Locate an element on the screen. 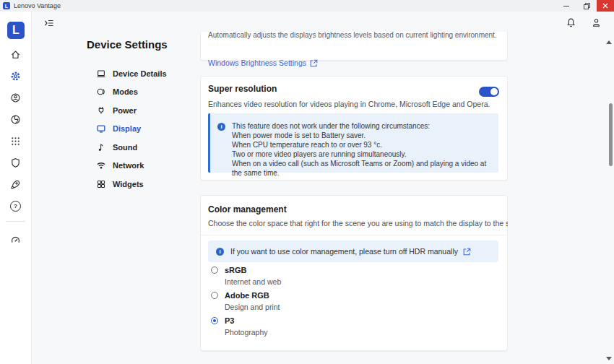  display-monitor-icon is located at coordinates (101, 129).